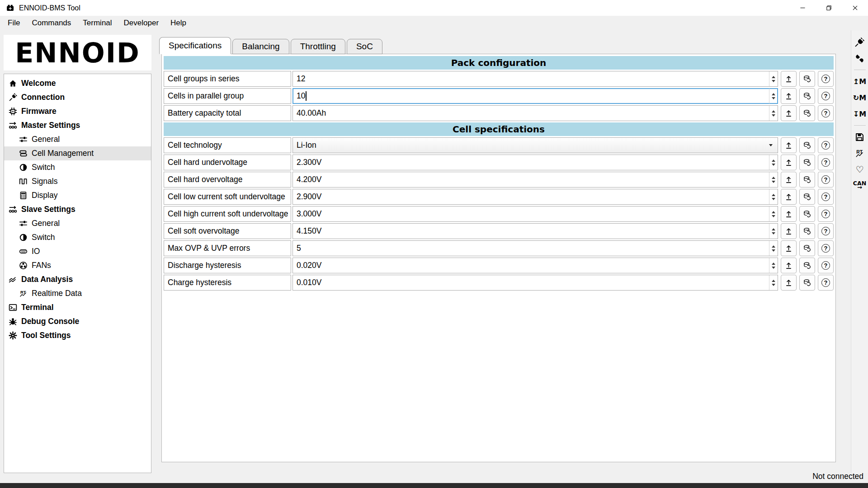 The height and width of the screenshot is (488, 868). What do you see at coordinates (535, 266) in the screenshot?
I see `spinbox-discharge-hysteresis: 0.020V` at bounding box center [535, 266].